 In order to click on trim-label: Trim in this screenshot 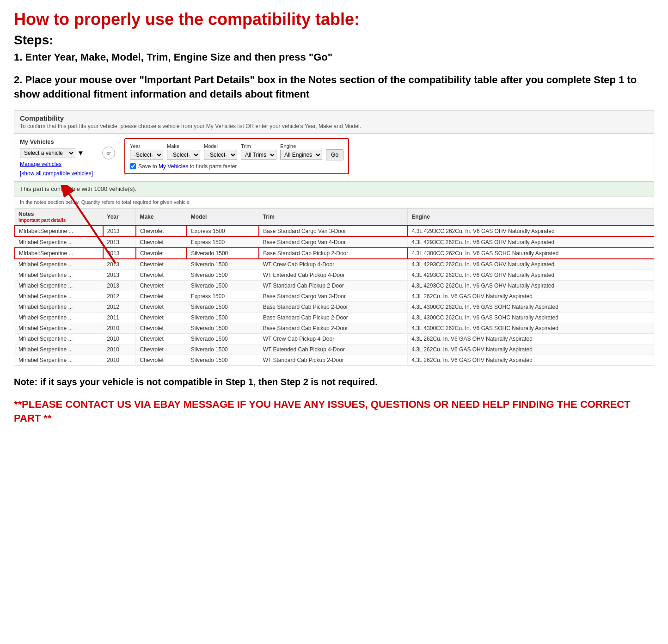, I will do `click(259, 146)`.